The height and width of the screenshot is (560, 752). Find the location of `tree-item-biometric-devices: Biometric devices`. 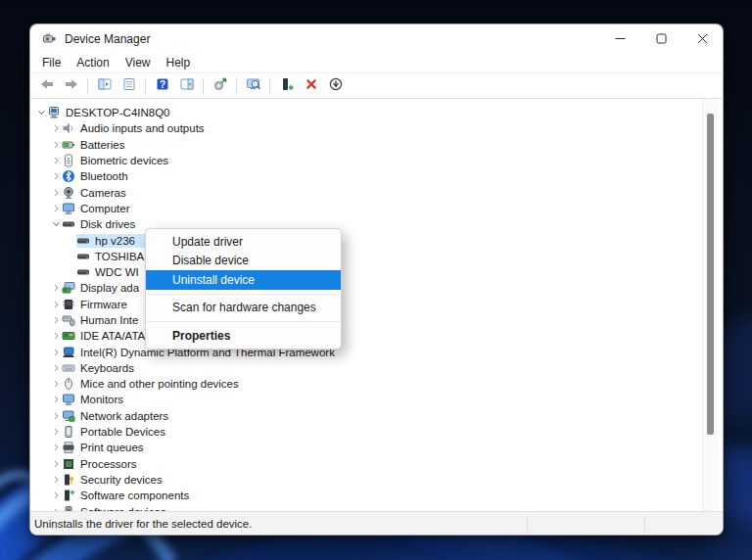

tree-item-biometric-devices: Biometric devices is located at coordinates (376, 161).